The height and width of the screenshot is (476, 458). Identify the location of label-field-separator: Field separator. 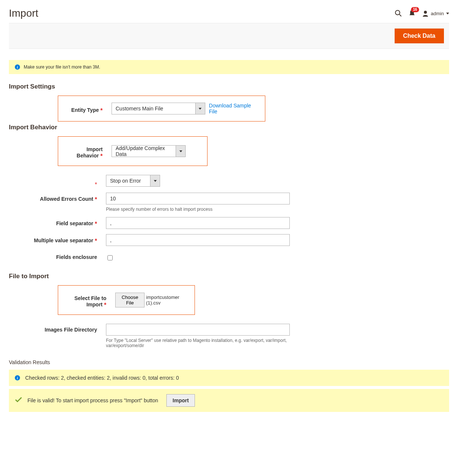
(74, 223).